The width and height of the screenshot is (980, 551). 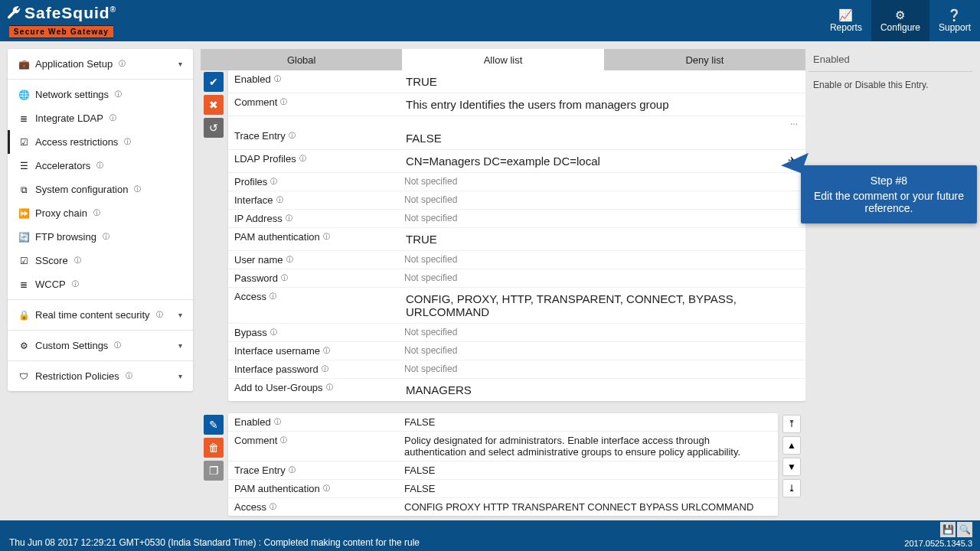 I want to click on top-nav: 📈Reports ⚙Configure ❔Support, so click(x=900, y=21).